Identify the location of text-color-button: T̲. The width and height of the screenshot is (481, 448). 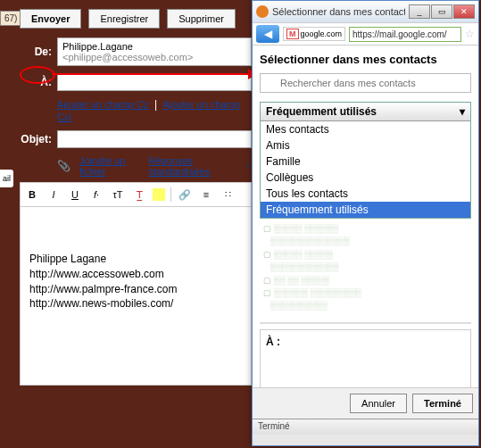
(139, 195).